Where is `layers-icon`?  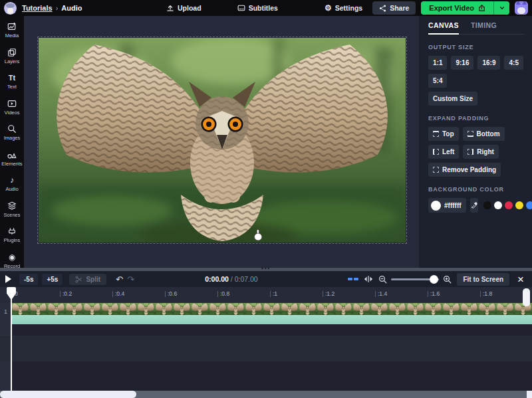
layers-icon is located at coordinates (12, 52).